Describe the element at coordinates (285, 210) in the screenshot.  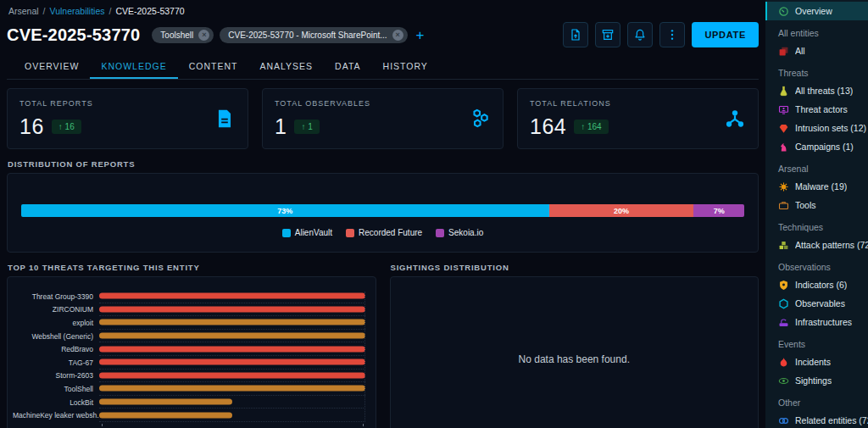
I see `report-source-segment-alienvault: 73%` at that location.